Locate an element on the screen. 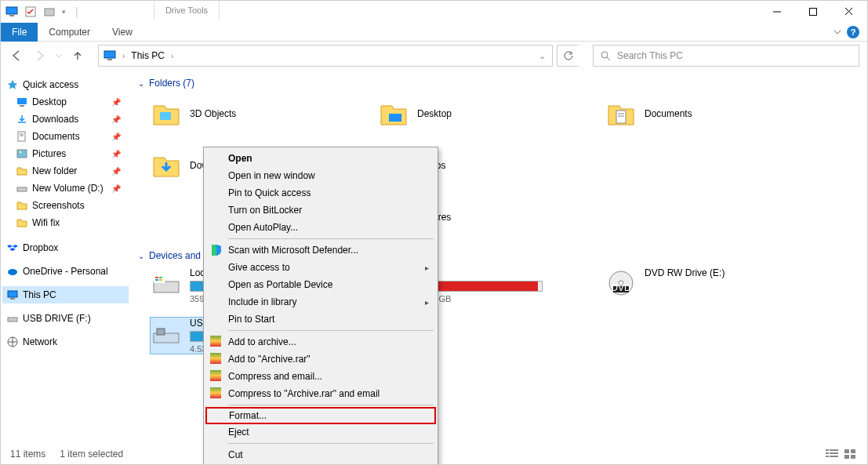  sidebar-item-screenshots: Screenshots is located at coordinates (66, 205).